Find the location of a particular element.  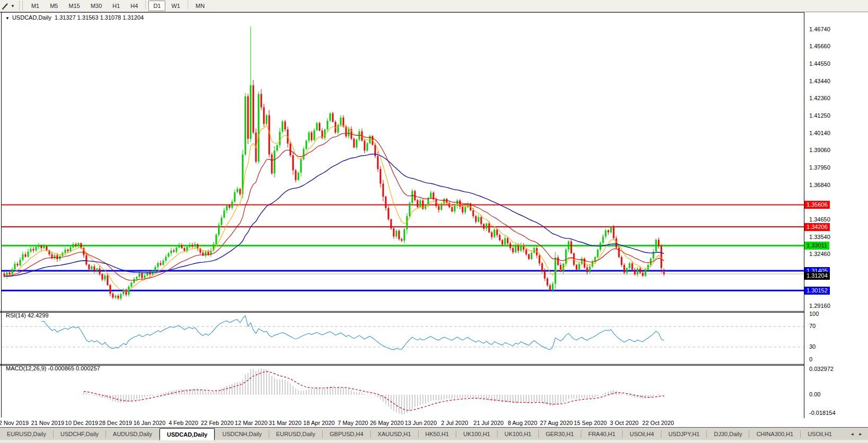

chart-tab: USOil,H4 is located at coordinates (642, 434).